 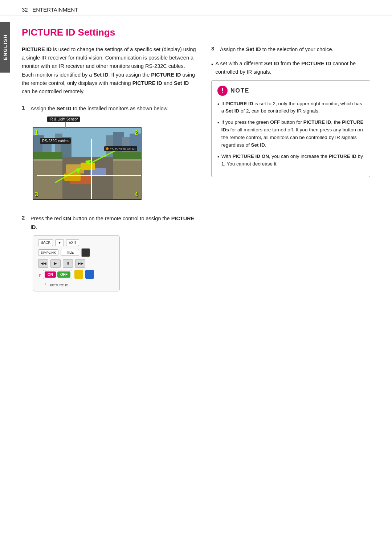 What do you see at coordinates (50, 274) in the screenshot?
I see `on-button: ON` at bounding box center [50, 274].